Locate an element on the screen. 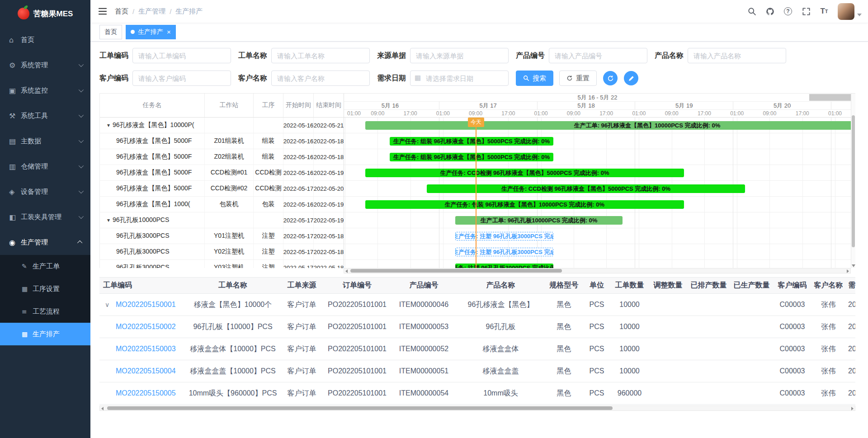 The width and height of the screenshot is (868, 438). end-time-cell: 2022-05-18 is located at coordinates (329, 252).